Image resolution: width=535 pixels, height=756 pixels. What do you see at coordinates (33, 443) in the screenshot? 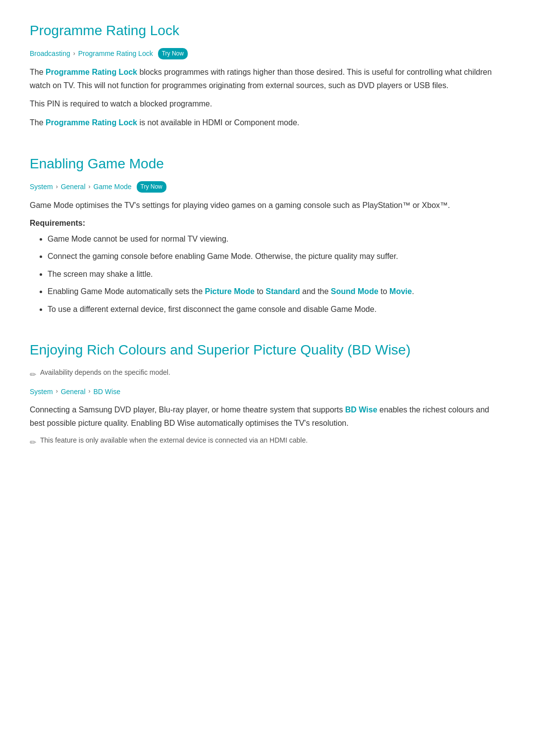
I see `pencil-icon-2: ✏` at bounding box center [33, 443].